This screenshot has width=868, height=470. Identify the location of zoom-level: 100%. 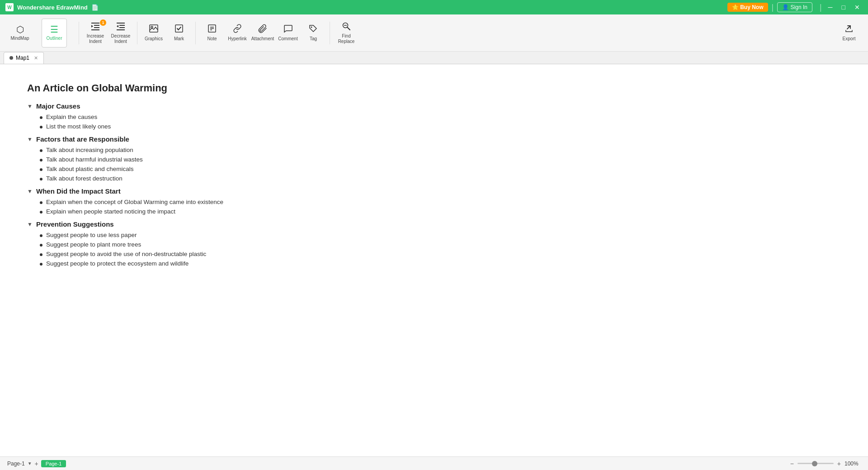
(853, 464).